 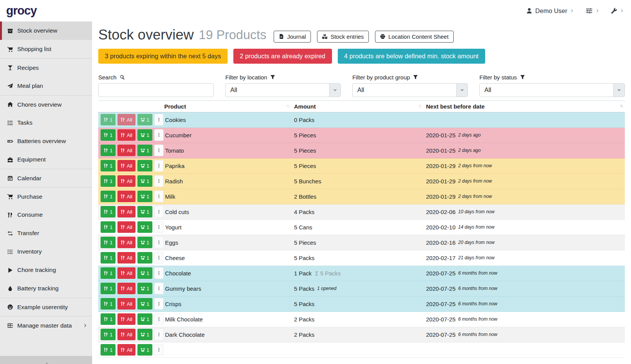 I want to click on settings-menu, so click(x=593, y=11).